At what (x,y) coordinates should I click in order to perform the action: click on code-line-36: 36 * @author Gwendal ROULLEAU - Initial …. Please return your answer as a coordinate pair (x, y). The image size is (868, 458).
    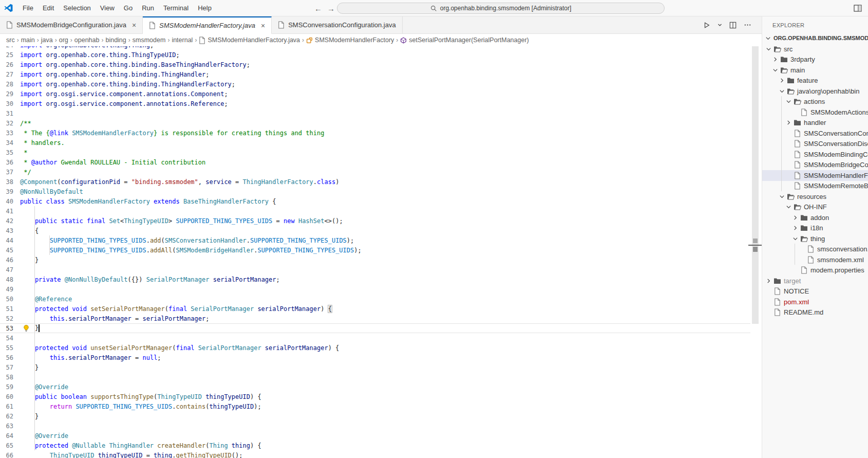
    Looking at the image, I should click on (381, 162).